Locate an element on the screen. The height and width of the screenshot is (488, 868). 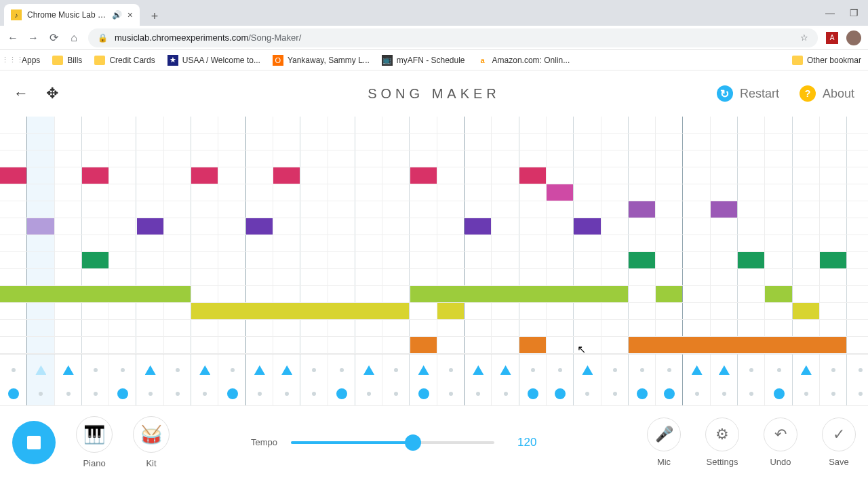
undo-button: ↶Undo is located at coordinates (781, 442).